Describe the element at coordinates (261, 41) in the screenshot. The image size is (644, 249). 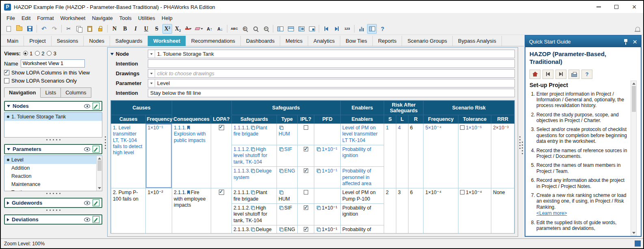
I see `tab-dashboards: Dashboards` at that location.